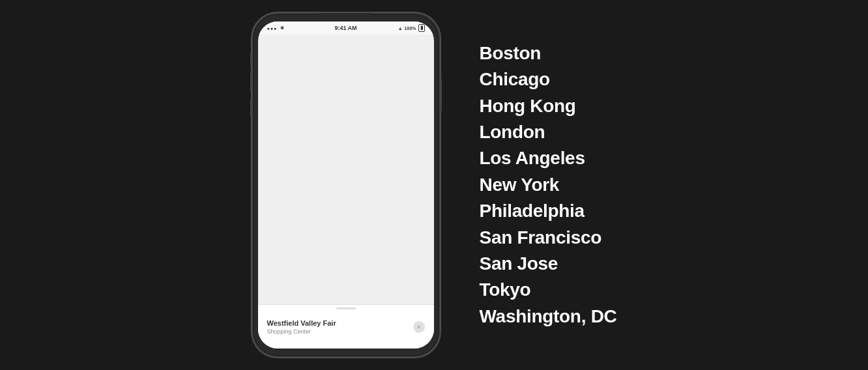 This screenshot has width=868, height=370. What do you see at coordinates (549, 238) in the screenshot?
I see `city-item-san-francisco: San Francisco` at bounding box center [549, 238].